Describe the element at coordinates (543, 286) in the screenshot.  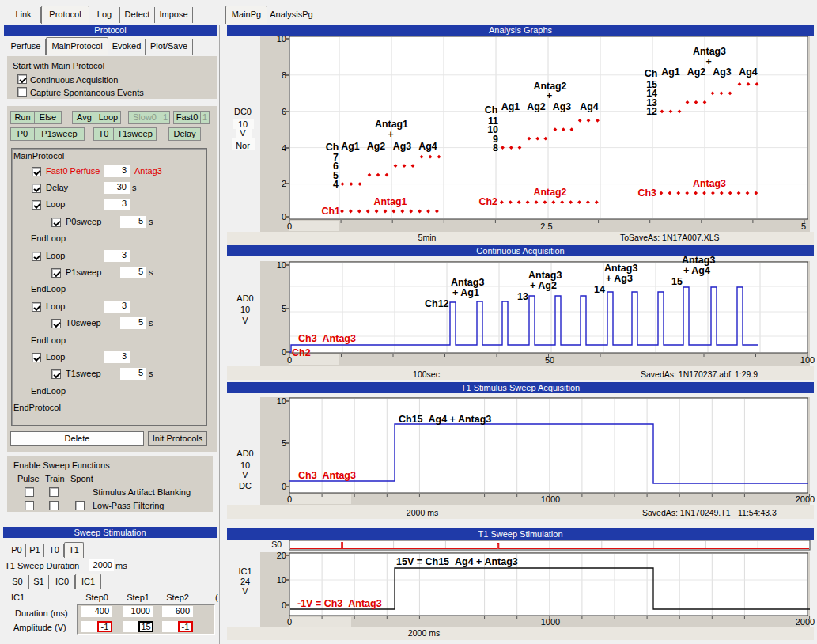
I see `svg-text: + Ag2` at that location.